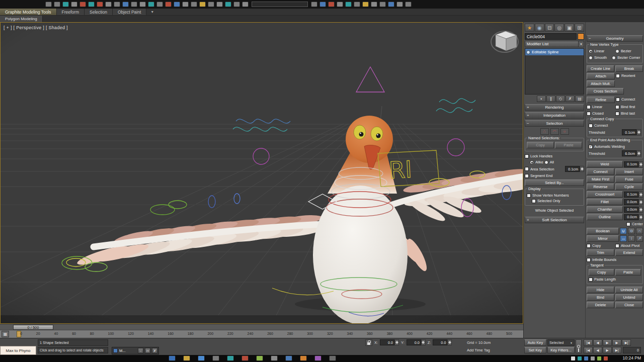 The width and height of the screenshot is (644, 362). I want to click on go-to-end-button: ▶|, so click(626, 343).